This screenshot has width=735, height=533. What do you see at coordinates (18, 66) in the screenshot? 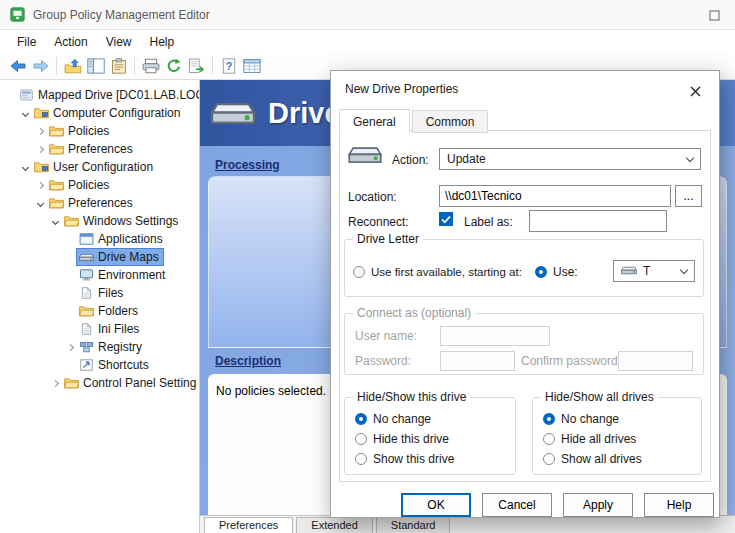
I see `toolbar-back-icon` at bounding box center [18, 66].